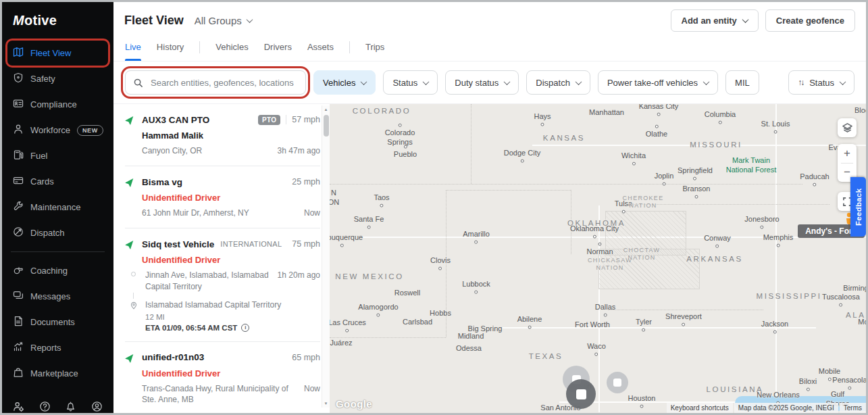 The image size is (868, 415). I want to click on terms-link: Terms, so click(852, 408).